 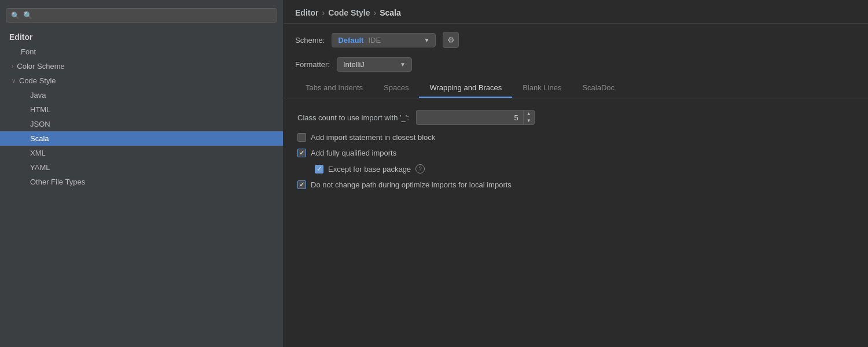 What do you see at coordinates (476, 117) in the screenshot?
I see `class-count-input-wrap: ▲ ▼` at bounding box center [476, 117].